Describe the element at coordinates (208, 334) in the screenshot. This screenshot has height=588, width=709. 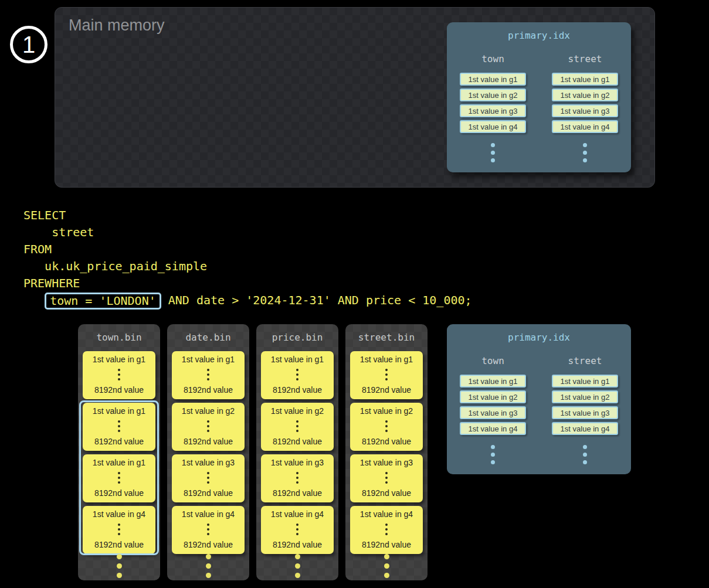
I see `bin-title: date.bin` at that location.